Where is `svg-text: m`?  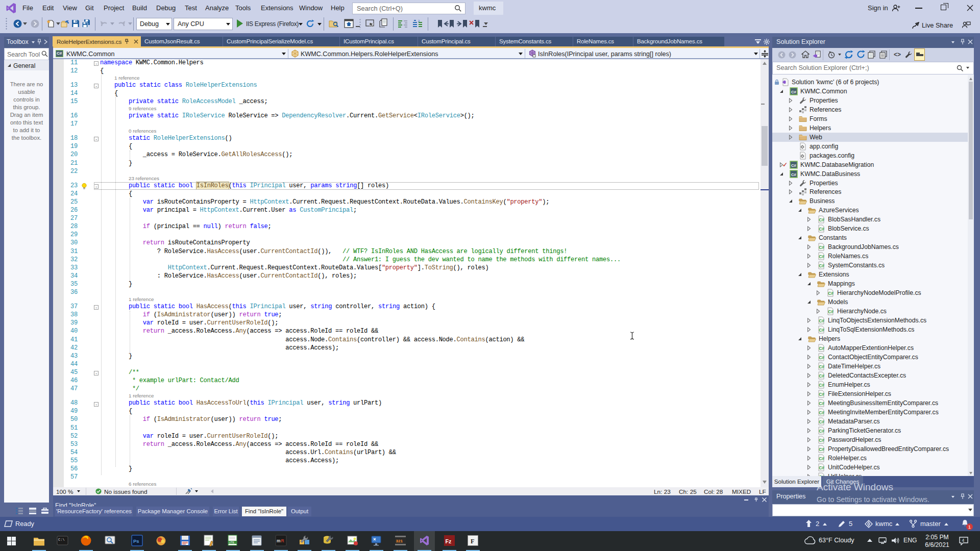
svg-text: m is located at coordinates (279, 541).